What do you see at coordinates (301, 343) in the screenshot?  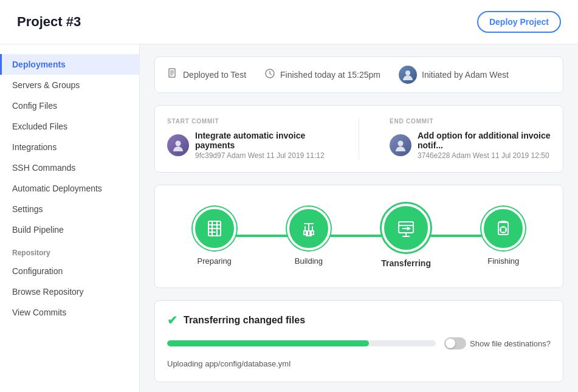 I see `progress-bar-background` at bounding box center [301, 343].